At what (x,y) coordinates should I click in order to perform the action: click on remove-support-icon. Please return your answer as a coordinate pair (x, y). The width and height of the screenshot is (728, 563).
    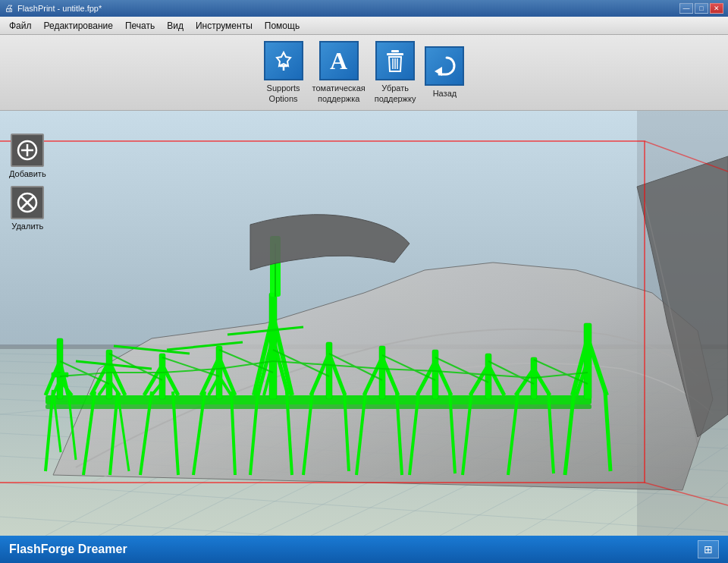
    Looking at the image, I should click on (395, 61).